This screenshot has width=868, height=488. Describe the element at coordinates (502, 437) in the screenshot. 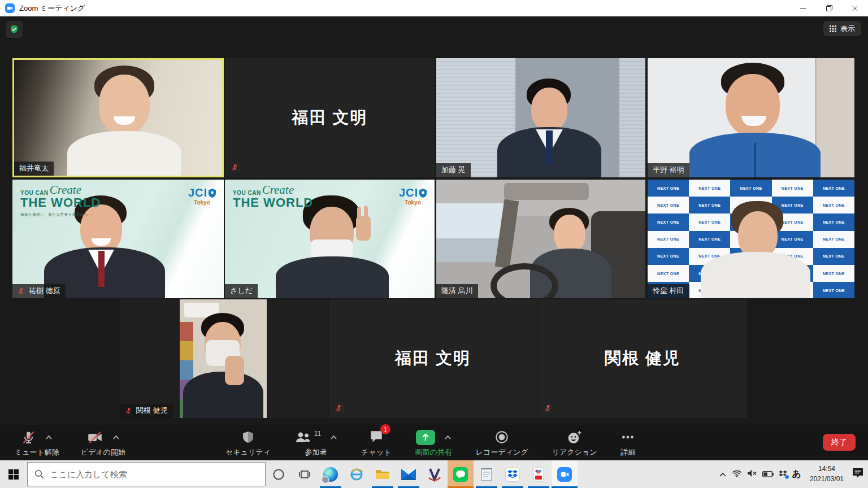

I see `record-icon` at that location.